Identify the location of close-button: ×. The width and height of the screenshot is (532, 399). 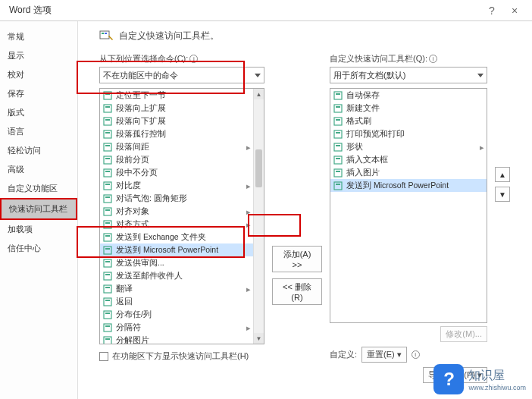
(515, 11).